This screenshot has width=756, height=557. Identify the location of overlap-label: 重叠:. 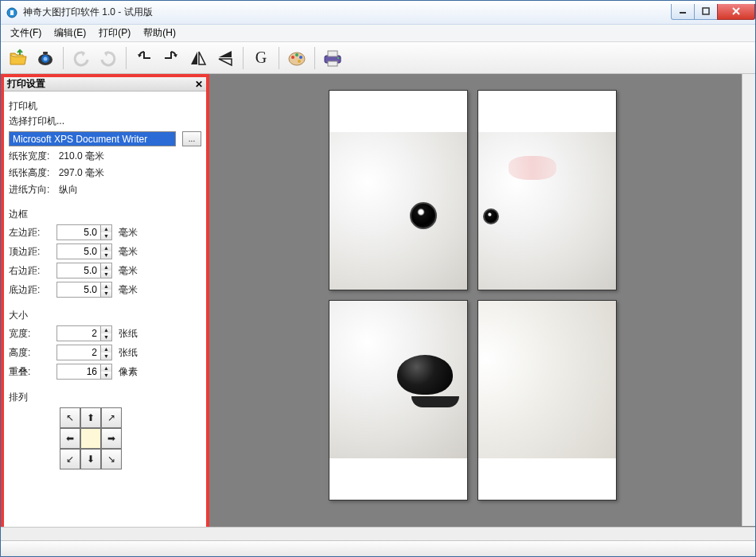
(31, 372).